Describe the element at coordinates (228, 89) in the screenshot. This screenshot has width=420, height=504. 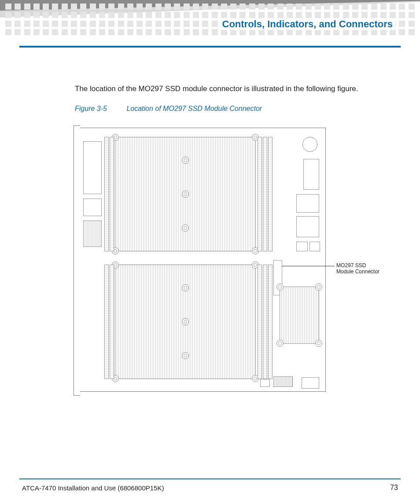
I see `intro-paragraph: The location of the MO297 SSD module con…` at that location.